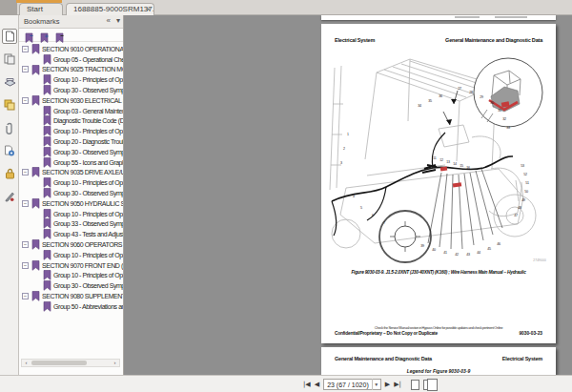 Image resolution: width=572 pixels, height=392 pixels. Describe the element at coordinates (72, 59) in the screenshot. I see `bookmark-item: Group 05 - Operational Checkout` at that location.